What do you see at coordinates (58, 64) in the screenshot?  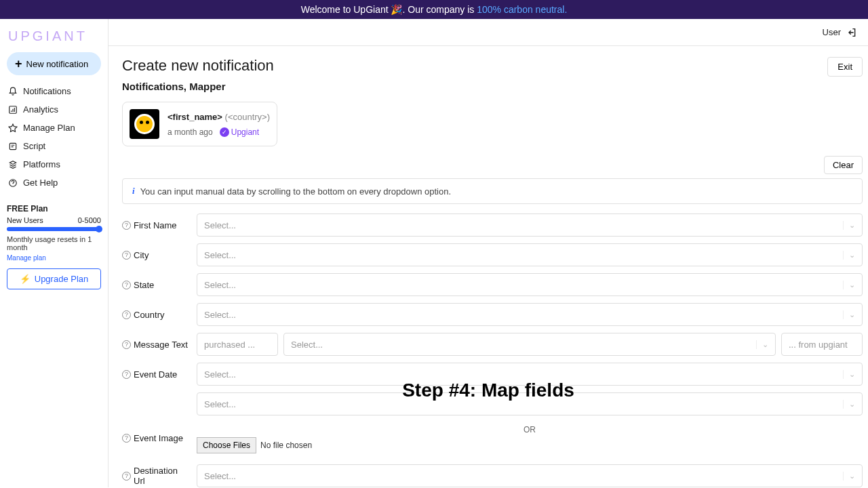 I see `new-notification-label: New notification` at bounding box center [58, 64].